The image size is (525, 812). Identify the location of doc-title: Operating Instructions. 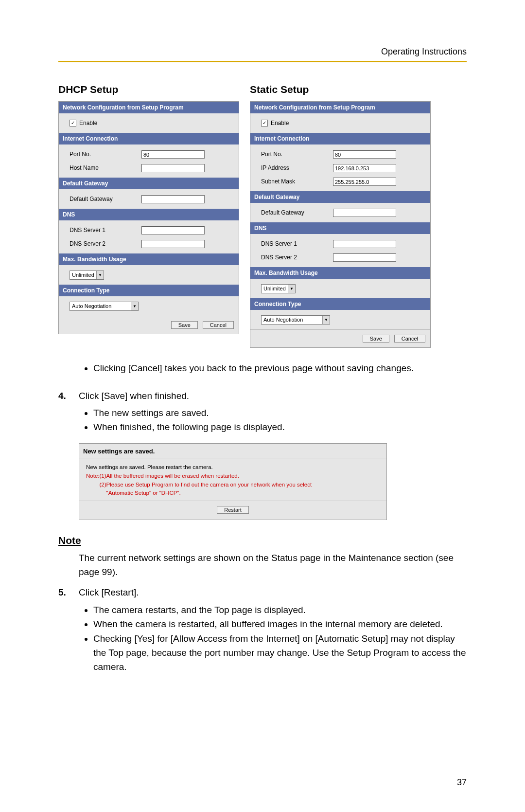
(262, 52).